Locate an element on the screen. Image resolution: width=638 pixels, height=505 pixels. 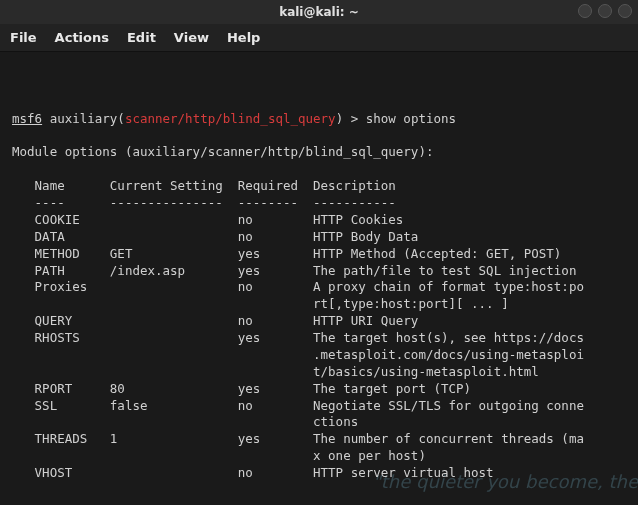
window-title: kali@kali: ~ is located at coordinates (319, 12).